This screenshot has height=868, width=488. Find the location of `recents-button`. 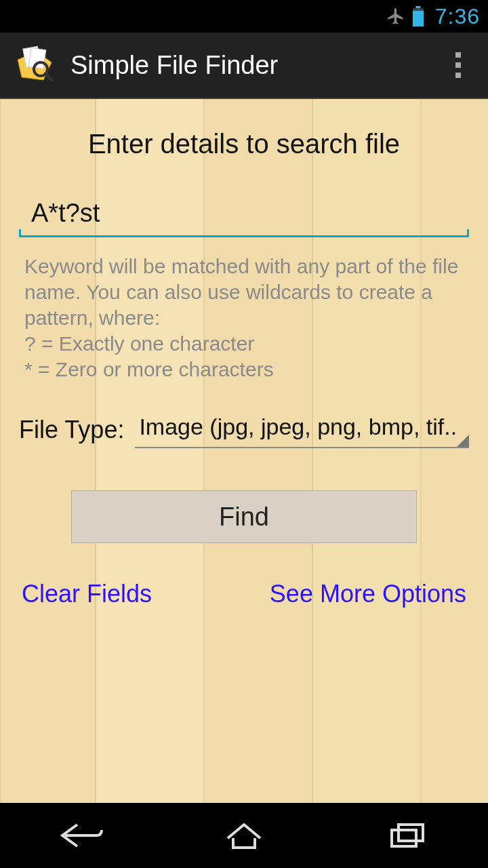

recents-button is located at coordinates (407, 835).